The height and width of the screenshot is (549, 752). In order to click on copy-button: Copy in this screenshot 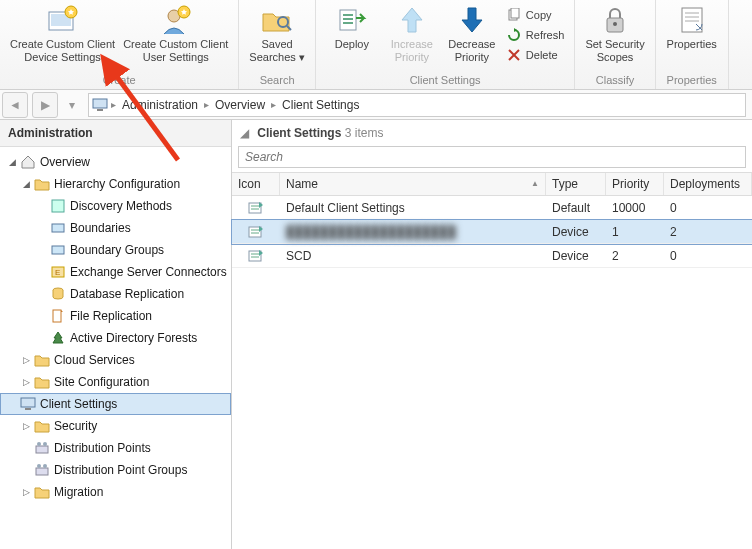, I will do `click(536, 15)`.